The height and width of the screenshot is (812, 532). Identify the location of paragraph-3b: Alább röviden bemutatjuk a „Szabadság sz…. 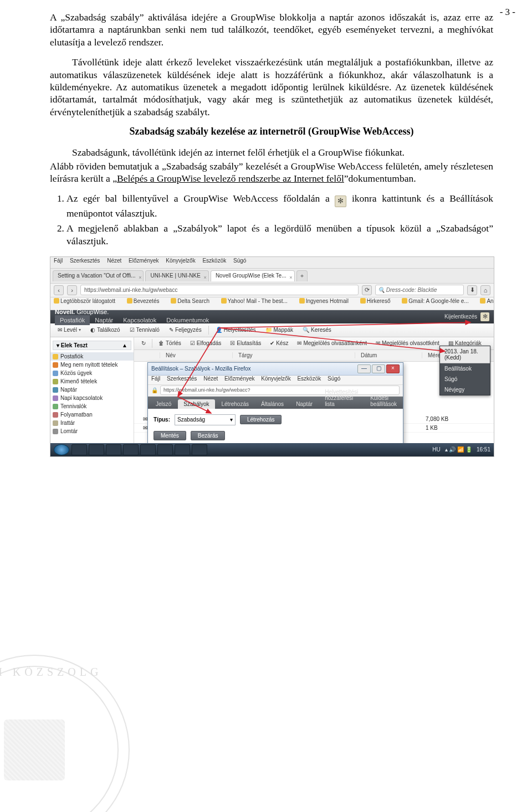
(272, 173).